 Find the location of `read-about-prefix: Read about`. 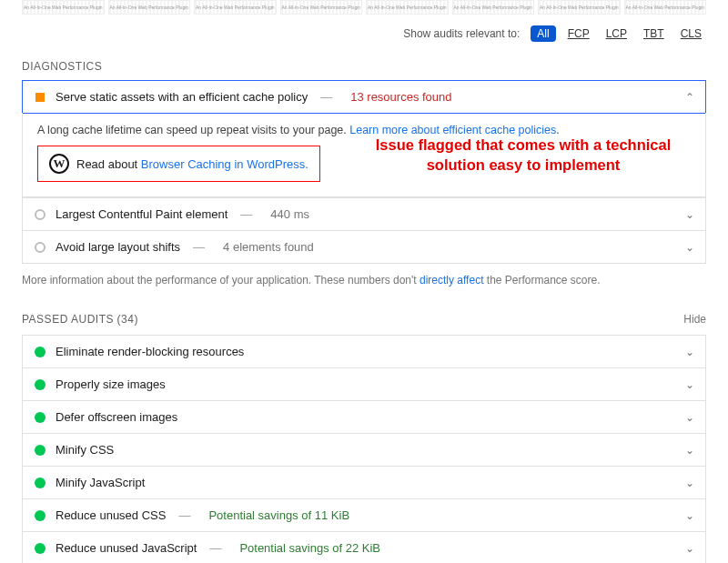

read-about-prefix: Read about is located at coordinates (109, 164).